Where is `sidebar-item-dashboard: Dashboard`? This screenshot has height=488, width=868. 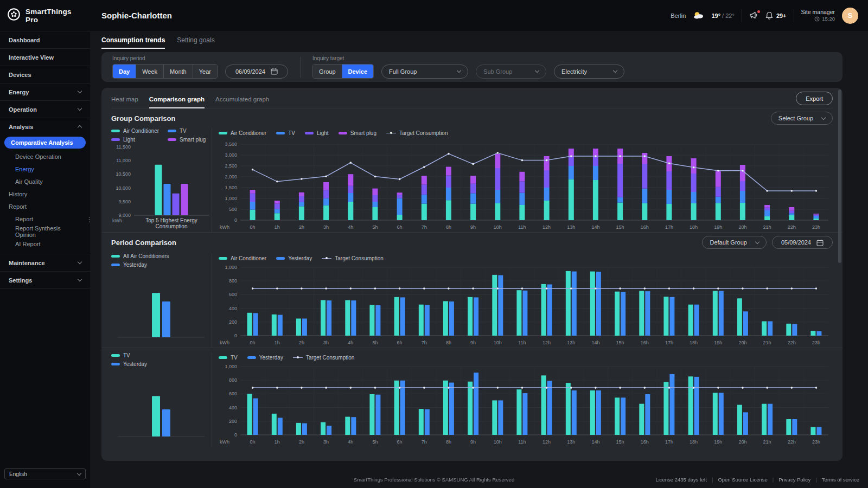 sidebar-item-dashboard: Dashboard is located at coordinates (45, 40).